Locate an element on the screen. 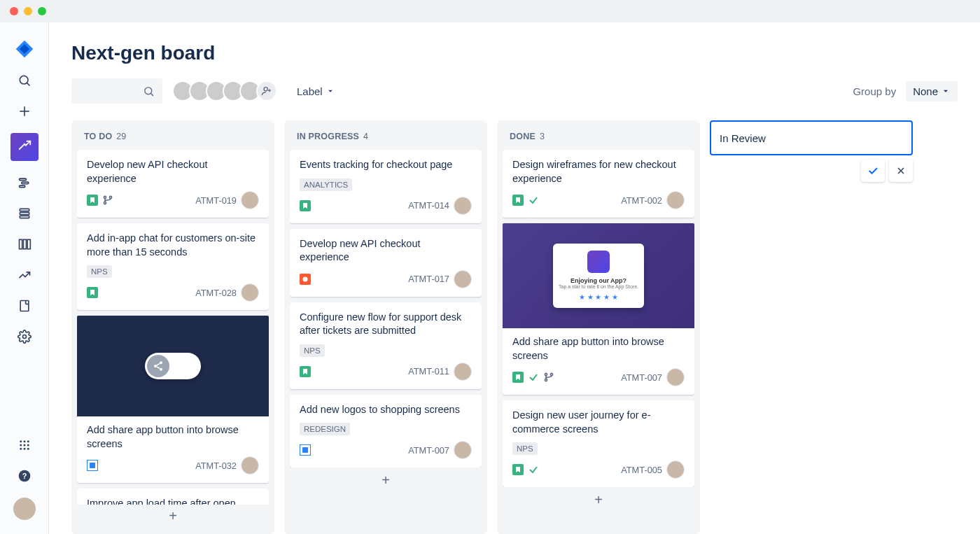 The image size is (980, 534). settings-icon is located at coordinates (24, 337).